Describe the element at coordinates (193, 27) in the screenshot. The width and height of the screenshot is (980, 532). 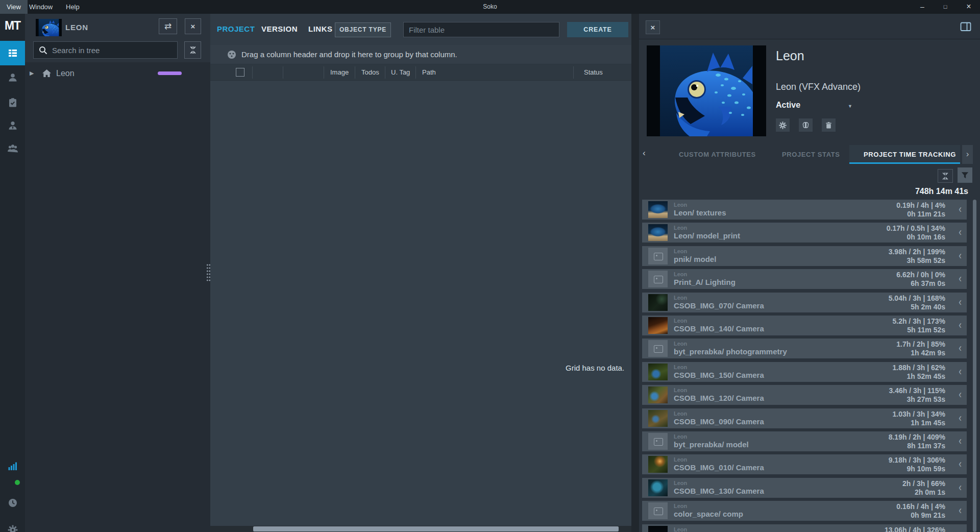
I see `close-tree-panel-button: ×` at that location.